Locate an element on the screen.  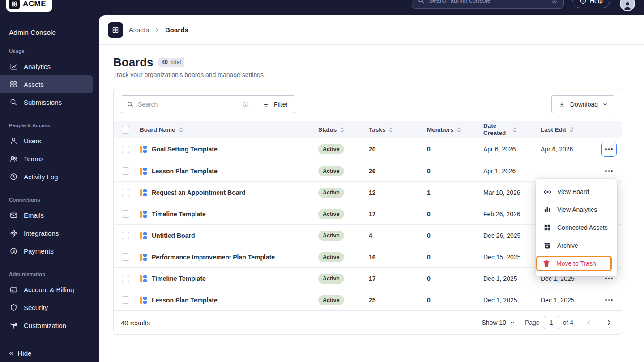
table-search is located at coordinates (188, 104).